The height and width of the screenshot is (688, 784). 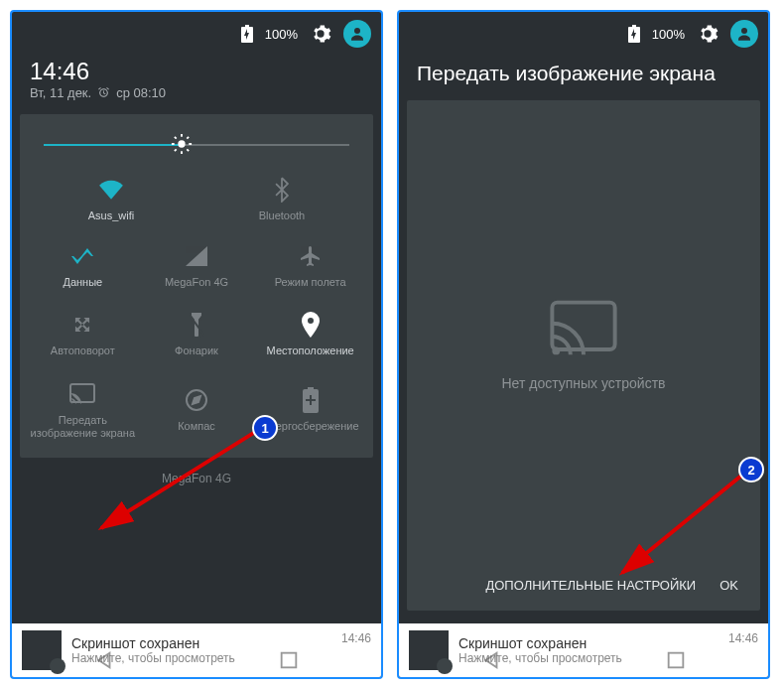 I want to click on brightness-slider, so click(x=196, y=145).